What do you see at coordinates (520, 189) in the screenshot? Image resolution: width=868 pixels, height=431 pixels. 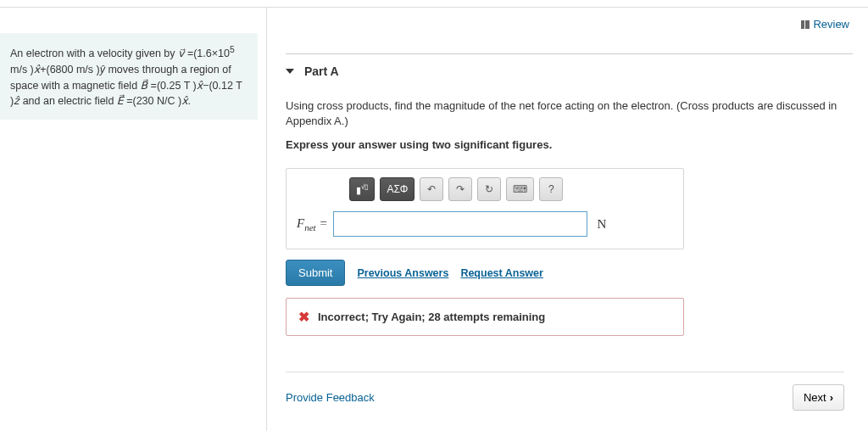 I see `keyboard-button: ⌨` at bounding box center [520, 189].